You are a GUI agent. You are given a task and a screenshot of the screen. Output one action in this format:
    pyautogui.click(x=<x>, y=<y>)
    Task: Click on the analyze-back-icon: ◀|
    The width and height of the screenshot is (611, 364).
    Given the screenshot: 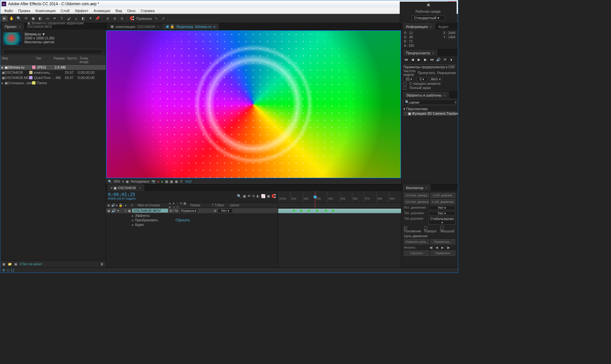 What is the action you would take?
    pyautogui.click(x=431, y=248)
    